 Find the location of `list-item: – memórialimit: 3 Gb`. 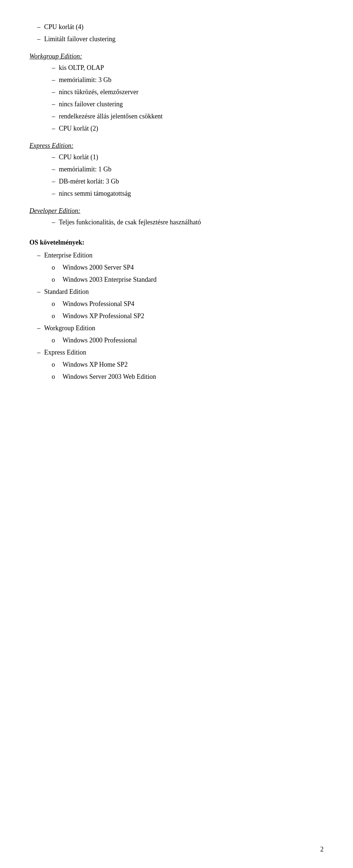

list-item: – memórialimit: 3 Gb is located at coordinates (184, 80).